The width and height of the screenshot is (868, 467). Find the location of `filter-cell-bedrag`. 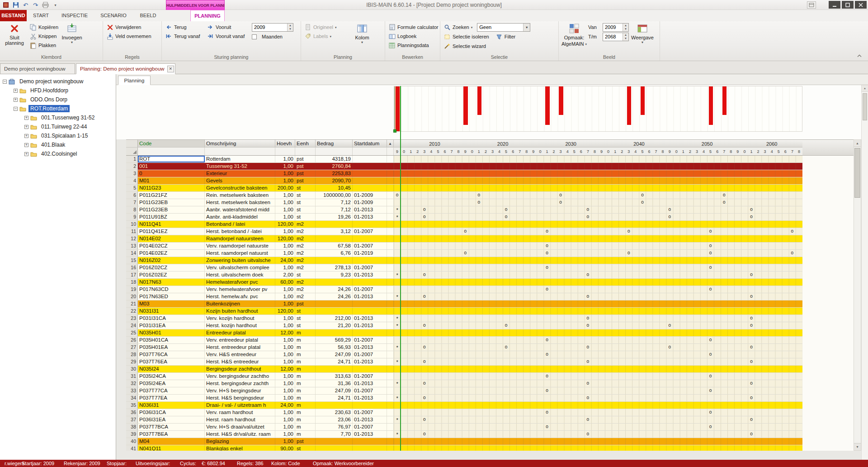

filter-cell-bedrag is located at coordinates (334, 151).